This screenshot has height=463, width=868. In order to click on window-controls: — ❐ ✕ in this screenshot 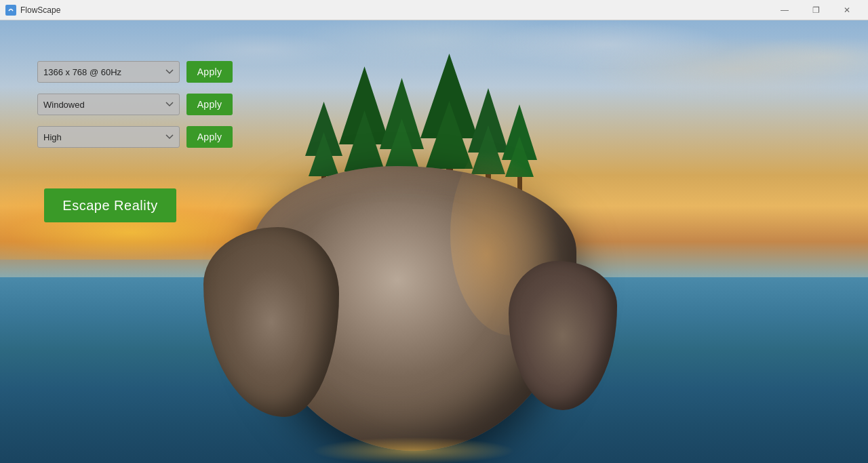, I will do `click(816, 10)`.